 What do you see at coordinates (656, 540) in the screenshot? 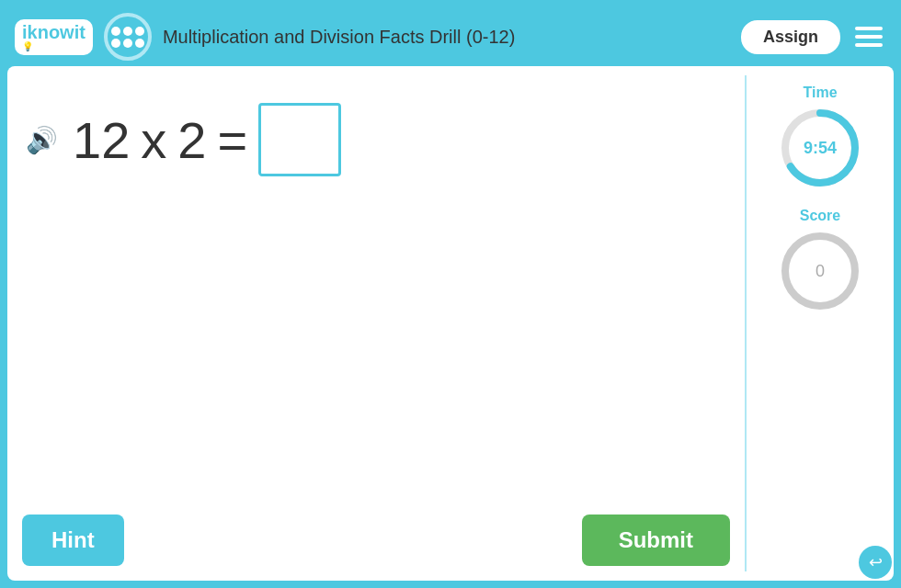
I see `submit-button: Submit` at bounding box center [656, 540].